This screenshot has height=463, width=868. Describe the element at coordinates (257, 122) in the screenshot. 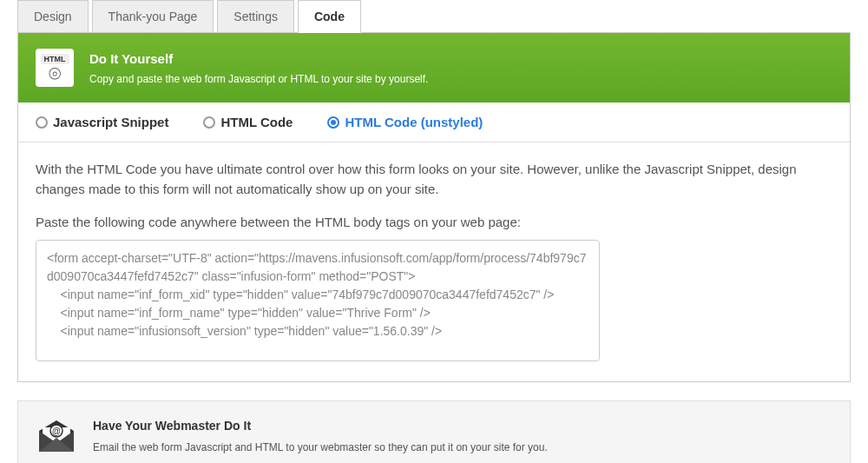

I see `option-label: HTML Code` at that location.